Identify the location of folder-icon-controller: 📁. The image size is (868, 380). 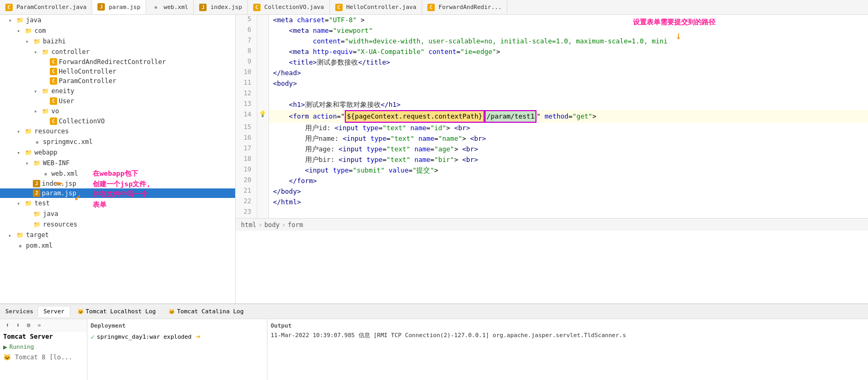
(46, 52).